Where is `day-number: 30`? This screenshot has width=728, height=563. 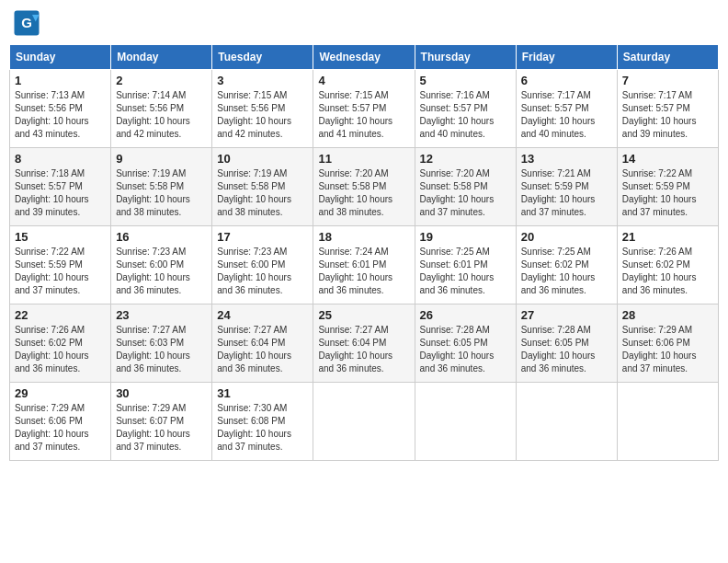 day-number: 30 is located at coordinates (162, 394).